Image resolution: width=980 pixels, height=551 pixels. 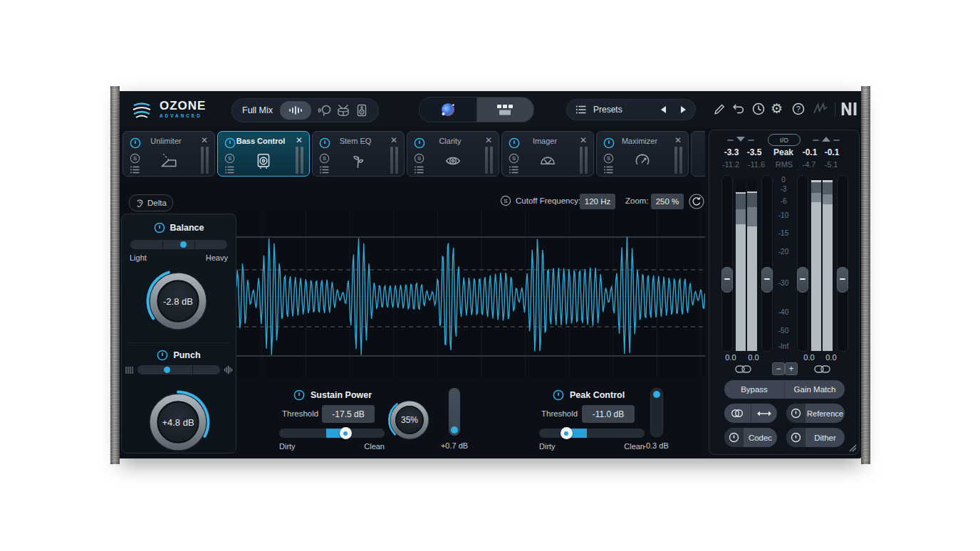 What do you see at coordinates (815, 389) in the screenshot?
I see `gain-match-button: Gain Match` at bounding box center [815, 389].